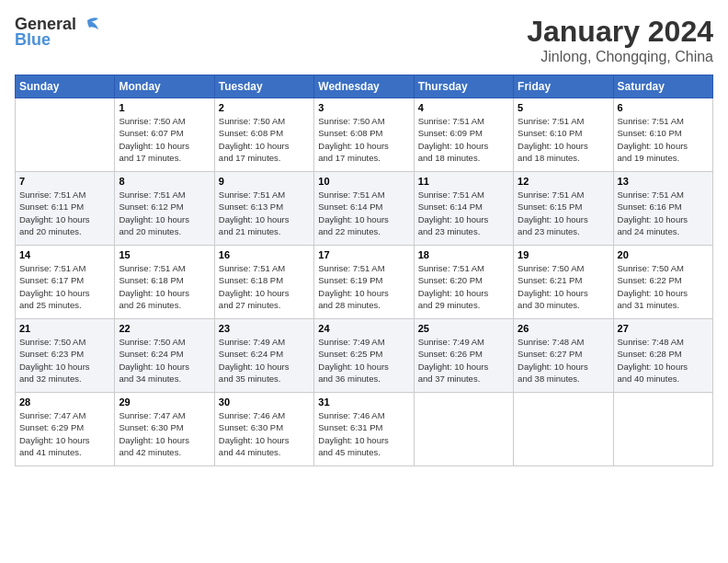  What do you see at coordinates (653, 373) in the screenshot?
I see `daylight-text: Daylight: 10 hours and 40 minutes.` at bounding box center [653, 373].